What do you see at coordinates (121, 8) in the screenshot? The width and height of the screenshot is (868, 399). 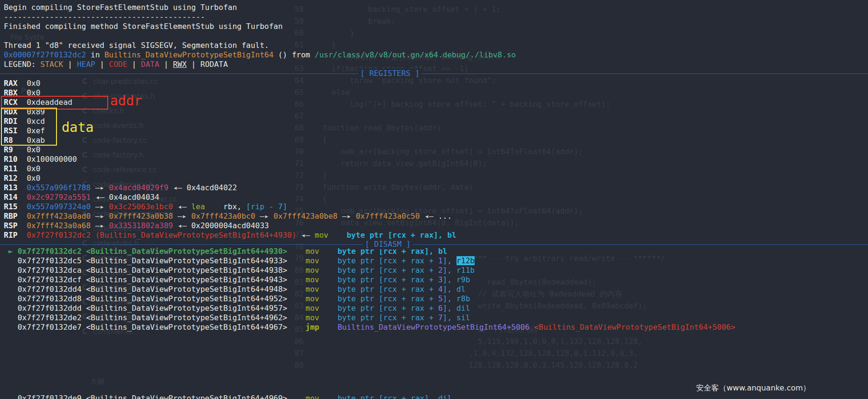 I see `terminal-line: Begin compiling StoreFastElementStub usi…` at bounding box center [121, 8].